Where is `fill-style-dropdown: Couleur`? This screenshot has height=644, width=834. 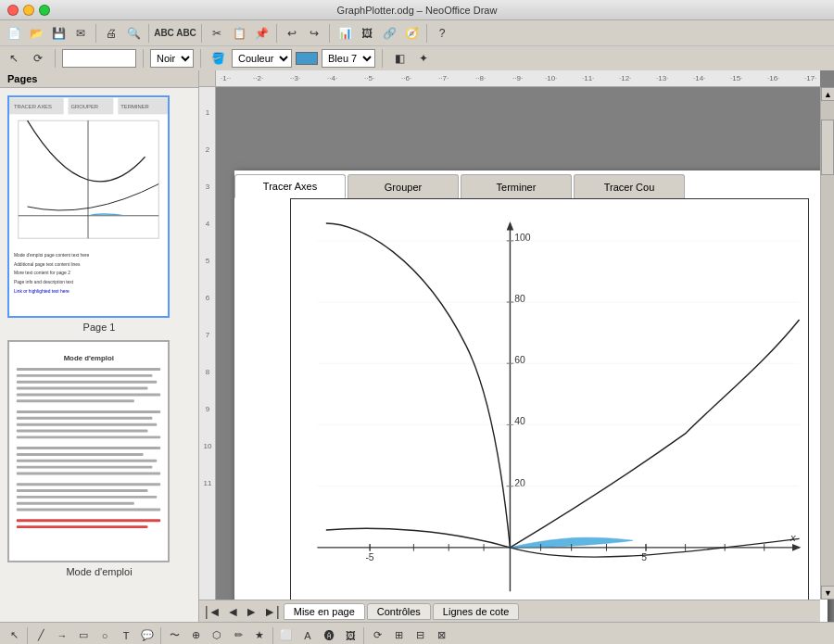
fill-style-dropdown: Couleur is located at coordinates (261, 58).